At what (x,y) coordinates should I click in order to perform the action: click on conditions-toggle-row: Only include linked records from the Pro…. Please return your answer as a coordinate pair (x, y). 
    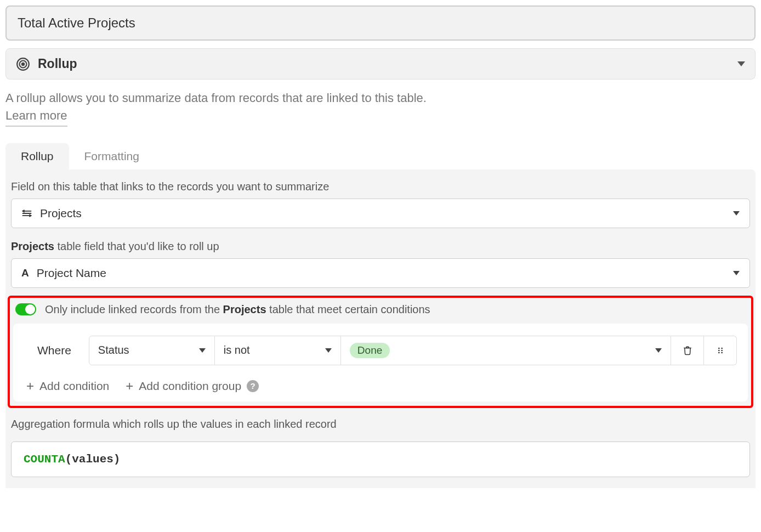
    Looking at the image, I should click on (380, 314).